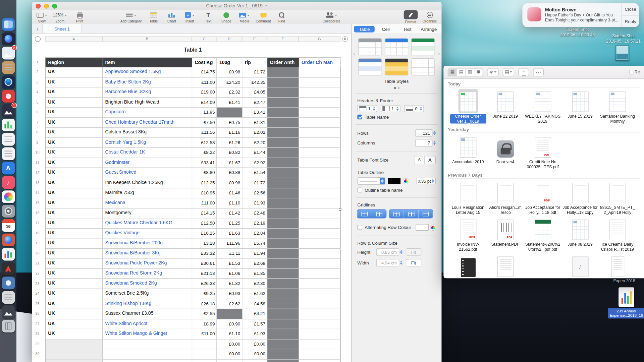 Image resolution: width=644 pixels, height=362 pixels. What do you see at coordinates (193, 254) in the screenshot?
I see `table-row: UKSnowdonia B/Bomber 3Kg£33.32£1.11£1.94` at bounding box center [193, 254].